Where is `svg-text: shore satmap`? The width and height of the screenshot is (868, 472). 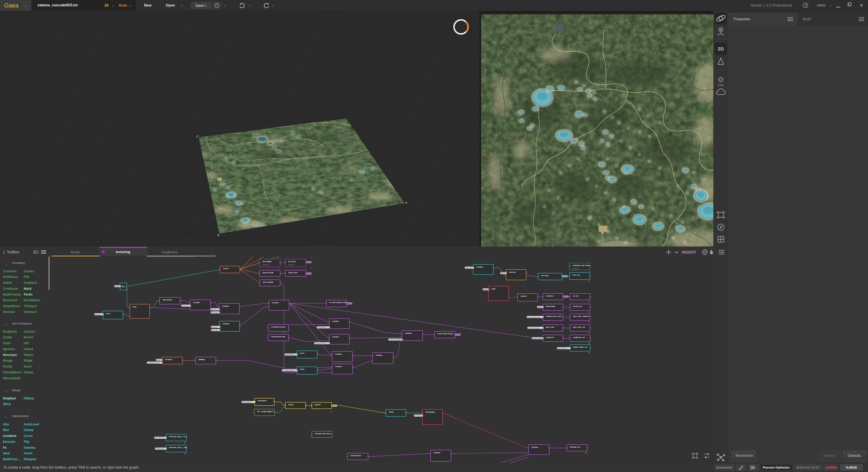
svg-text: shore satmap is located at coordinates (268, 282).